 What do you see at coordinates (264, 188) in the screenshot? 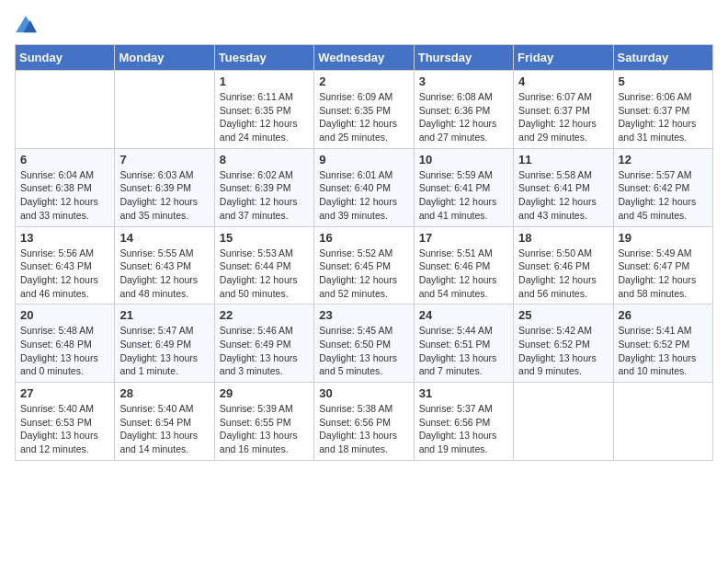
I see `calendar-cell: 8Sunrise: 6:02 AM Sunset: 6:39 PM Daylig…` at bounding box center [264, 188].